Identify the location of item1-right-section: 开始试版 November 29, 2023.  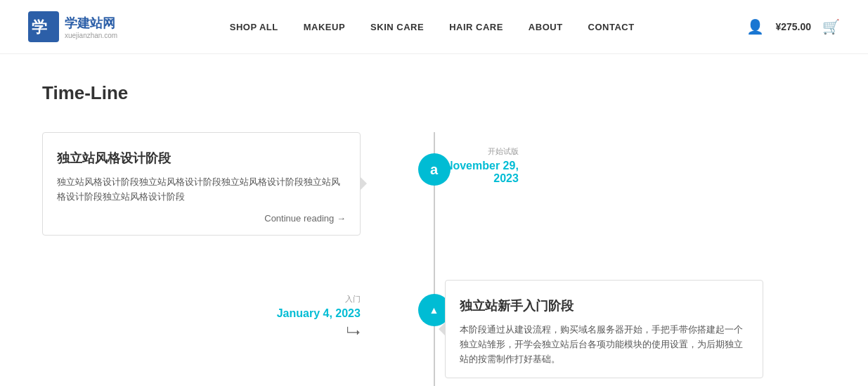
(583, 159).